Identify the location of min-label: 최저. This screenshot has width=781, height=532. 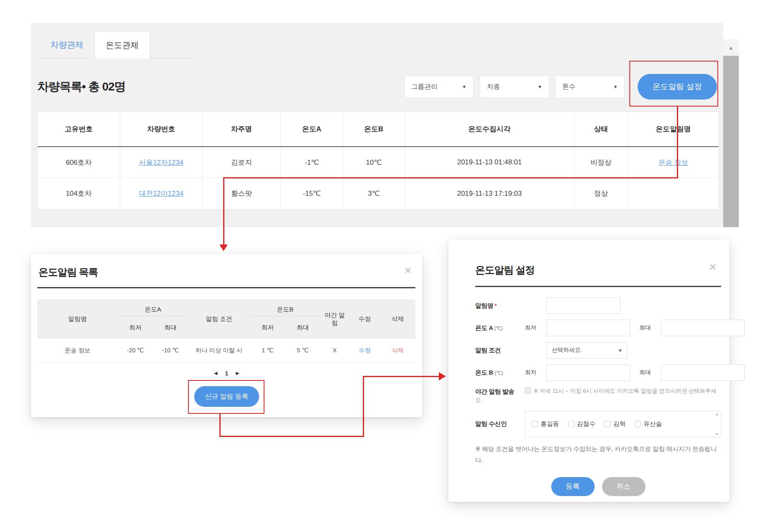
(536, 328).